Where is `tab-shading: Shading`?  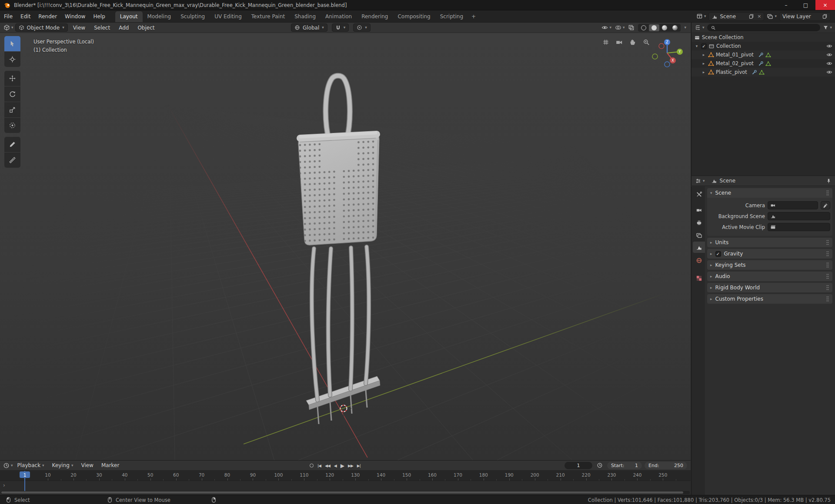
tab-shading: Shading is located at coordinates (305, 17).